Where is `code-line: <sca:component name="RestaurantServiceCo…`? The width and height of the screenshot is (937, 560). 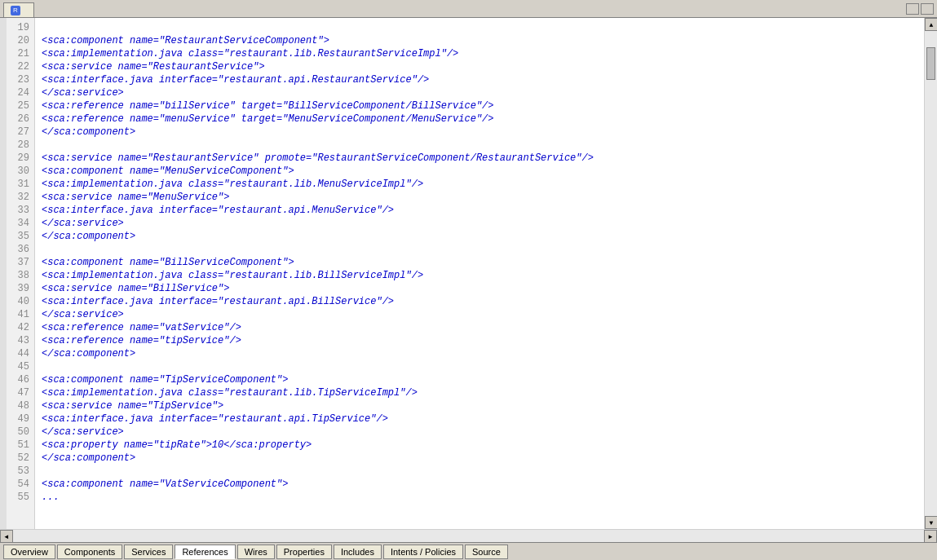 code-line: <sca:component name="RestaurantServiceCo… is located at coordinates (481, 41).